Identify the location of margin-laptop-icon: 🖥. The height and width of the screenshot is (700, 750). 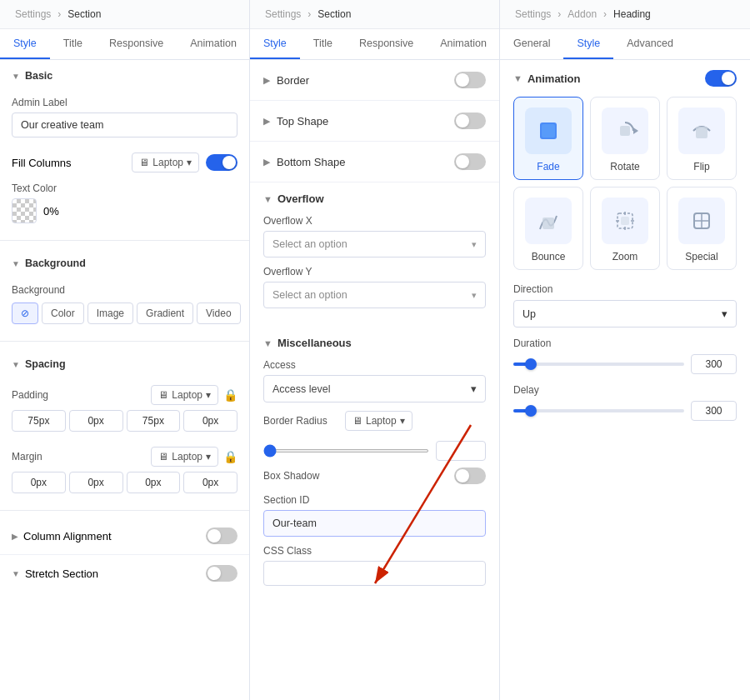
(163, 457).